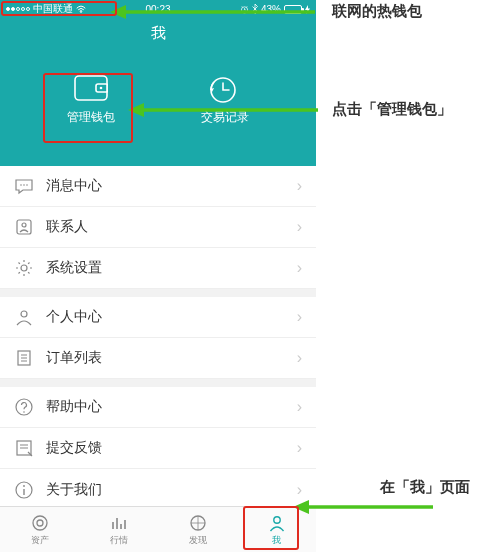 Image resolution: width=500 pixels, height=552 pixels. Describe the element at coordinates (81, 9) in the screenshot. I see `wifi-icon` at that location.